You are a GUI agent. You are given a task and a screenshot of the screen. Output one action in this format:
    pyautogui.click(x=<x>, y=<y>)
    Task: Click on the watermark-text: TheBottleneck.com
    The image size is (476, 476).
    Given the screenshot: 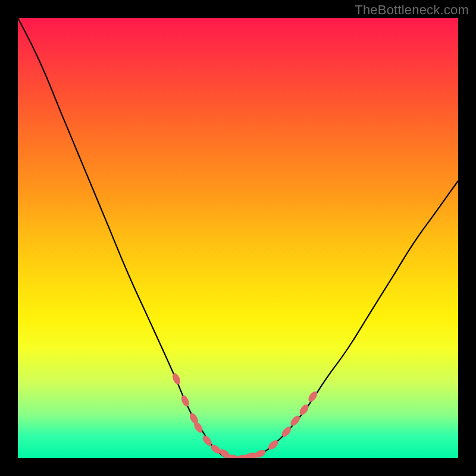 What is the action you would take?
    pyautogui.click(x=412, y=10)
    